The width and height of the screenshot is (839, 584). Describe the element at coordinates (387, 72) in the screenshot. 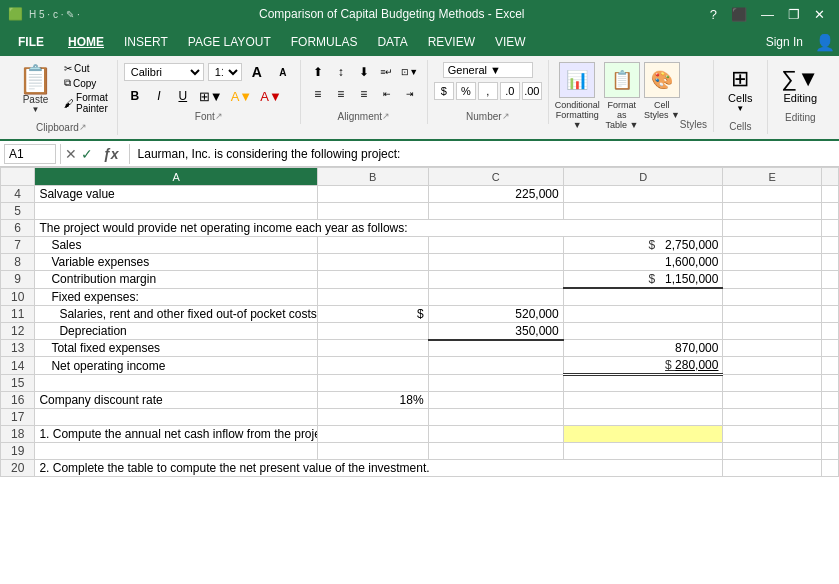

I see `wrap-text-button: ≡↵` at that location.